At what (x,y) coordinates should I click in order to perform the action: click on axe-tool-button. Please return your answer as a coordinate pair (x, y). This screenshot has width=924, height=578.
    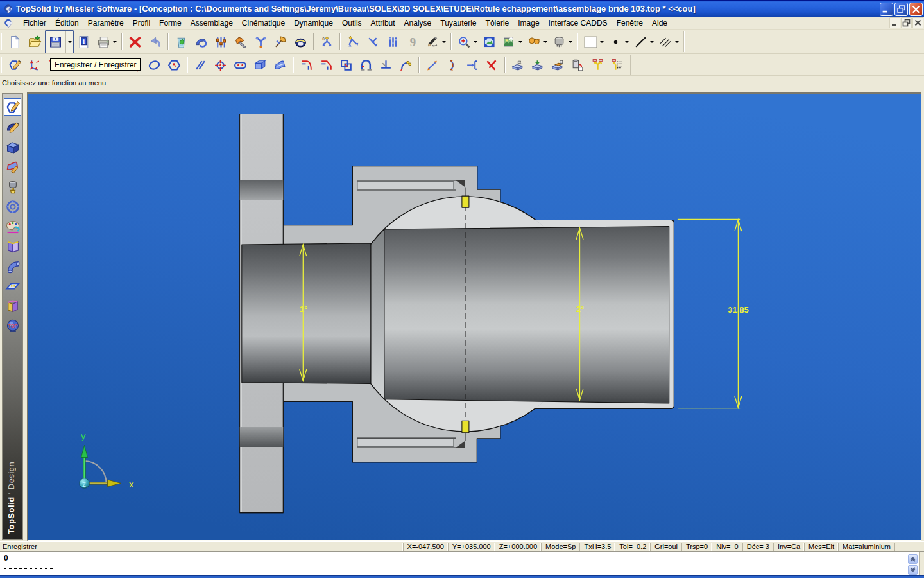
    Looking at the image, I should click on (281, 42).